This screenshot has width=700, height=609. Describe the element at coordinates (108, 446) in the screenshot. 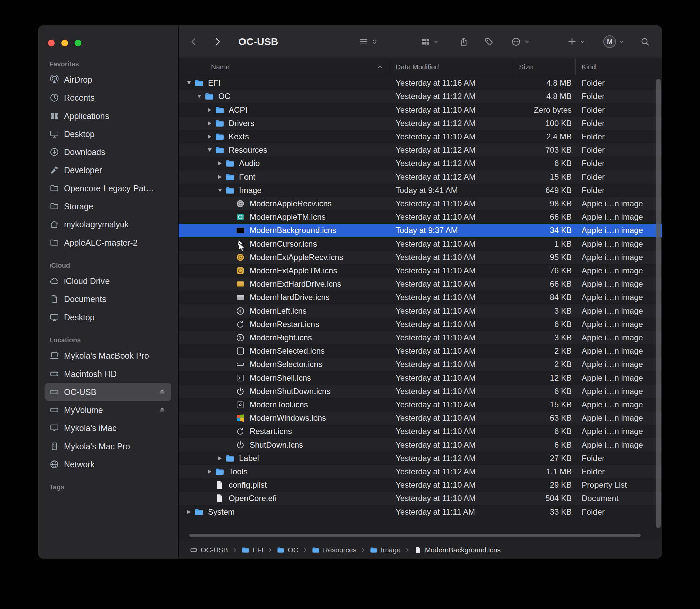

I see `sidebar-item-mykola-s-mac-pro: Mykola’s Mac Pro` at that location.